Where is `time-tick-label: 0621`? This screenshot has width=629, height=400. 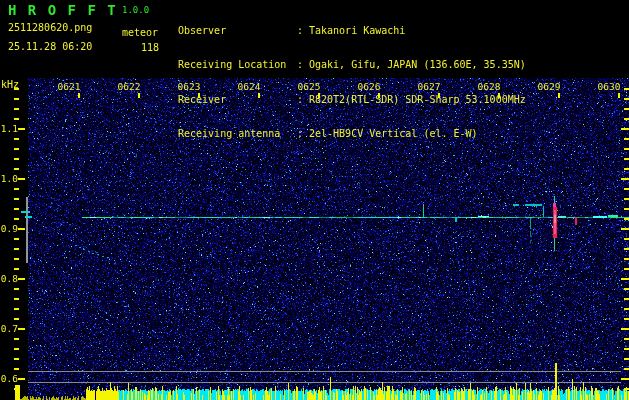
time-tick-label: 0621 is located at coordinates (69, 87).